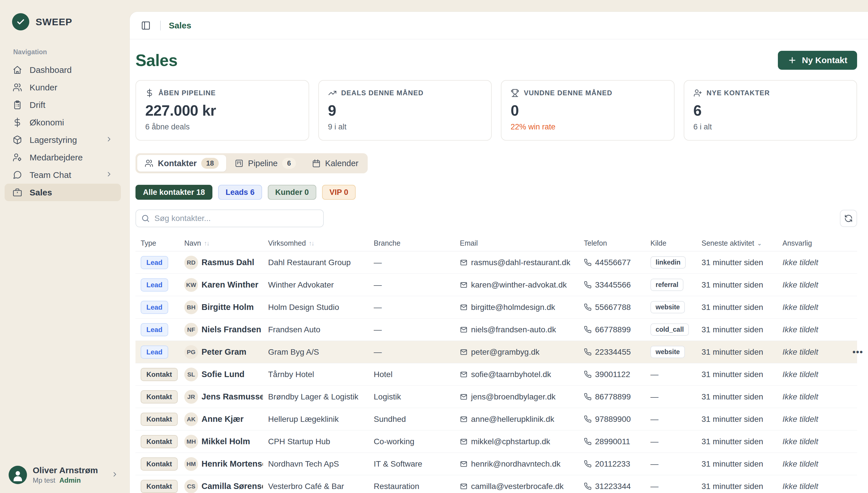  What do you see at coordinates (292, 192) in the screenshot?
I see `filter-kunder: Kunder 0` at bounding box center [292, 192].